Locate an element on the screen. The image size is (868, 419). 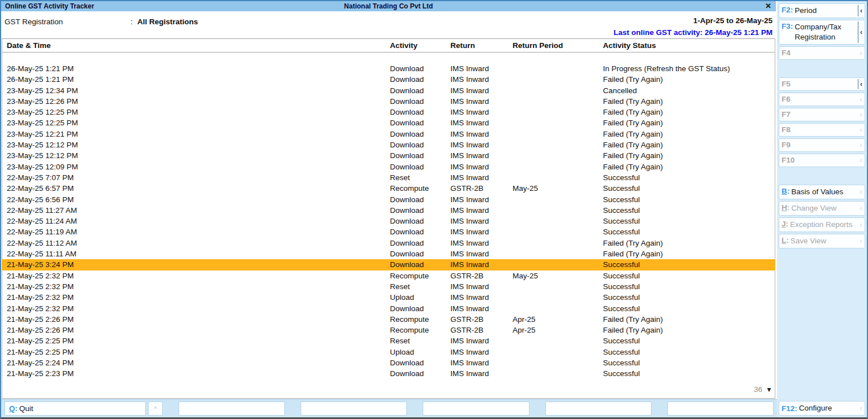
cell-return_period: Apr-25 is located at coordinates (558, 320).